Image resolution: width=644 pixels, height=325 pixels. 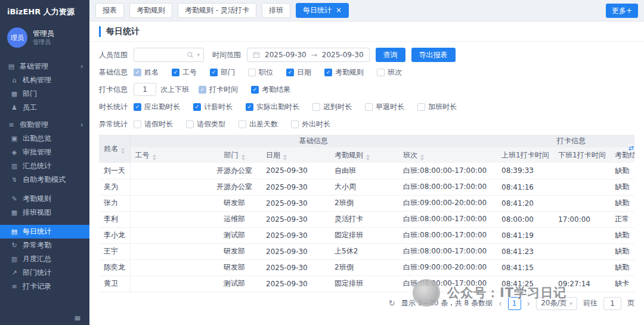 I want to click on checkbox-trip-days: ✓出差天数, so click(x=258, y=124).